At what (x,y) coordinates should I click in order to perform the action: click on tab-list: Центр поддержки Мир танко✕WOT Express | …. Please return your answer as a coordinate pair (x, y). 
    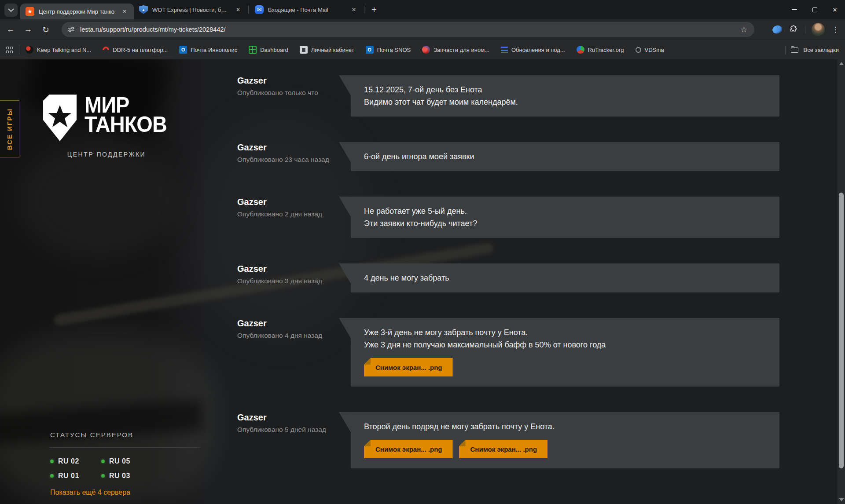
    Looking at the image, I should click on (200, 10).